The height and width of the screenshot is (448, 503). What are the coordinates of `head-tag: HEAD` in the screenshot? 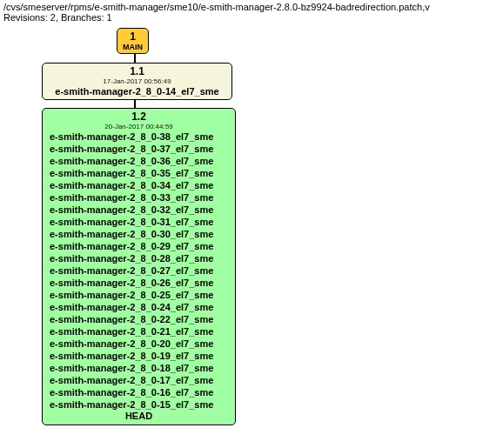 It's located at (139, 416).